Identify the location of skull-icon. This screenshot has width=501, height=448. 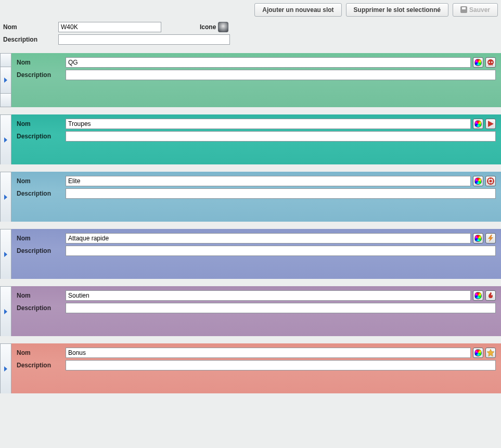
(491, 62).